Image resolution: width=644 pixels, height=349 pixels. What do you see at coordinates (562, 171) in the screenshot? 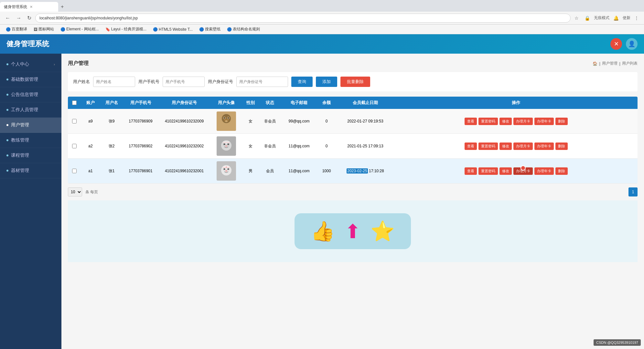
I see `row3-delete-btn: 删除` at bounding box center [562, 171].